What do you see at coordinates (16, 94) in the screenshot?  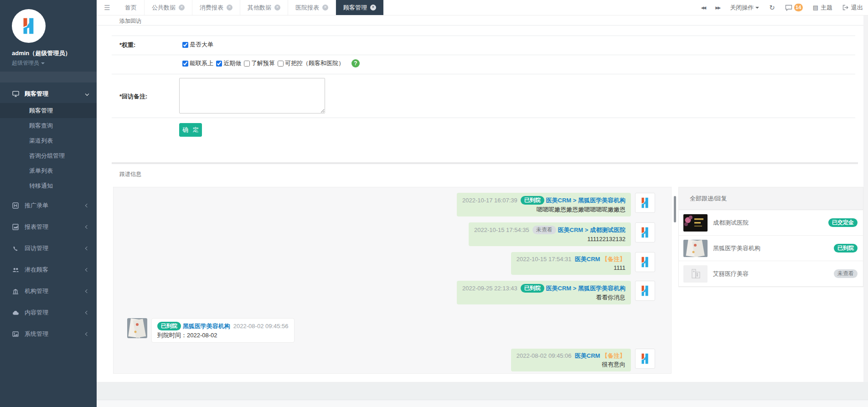 I see `monitor-icon` at bounding box center [16, 94].